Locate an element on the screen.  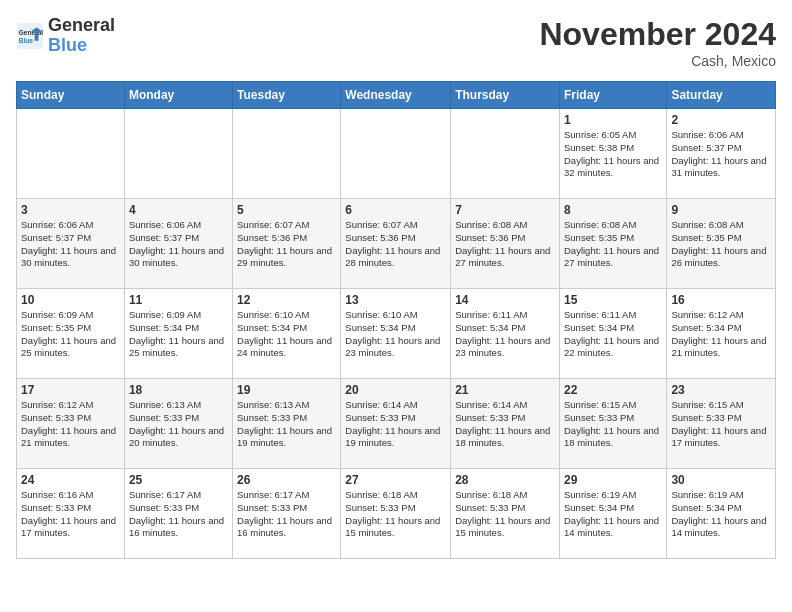
weekday-header: Sunday is located at coordinates (71, 96).